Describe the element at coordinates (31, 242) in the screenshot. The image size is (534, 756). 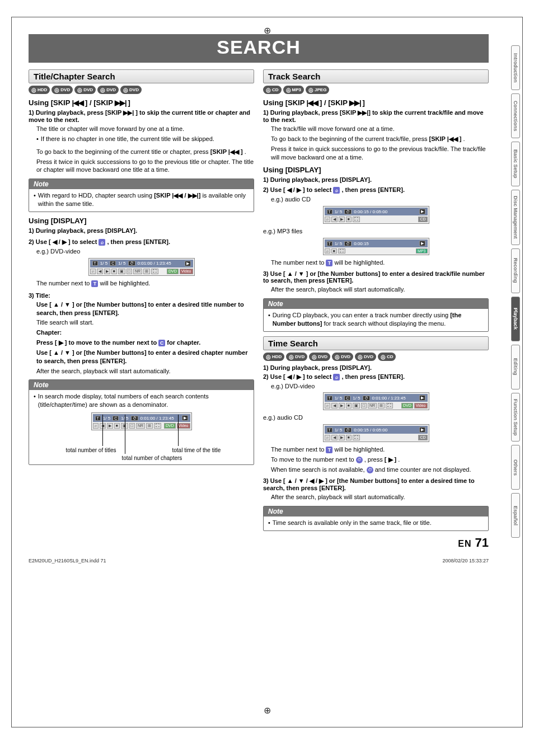
I see `step-number: 2)` at that location.